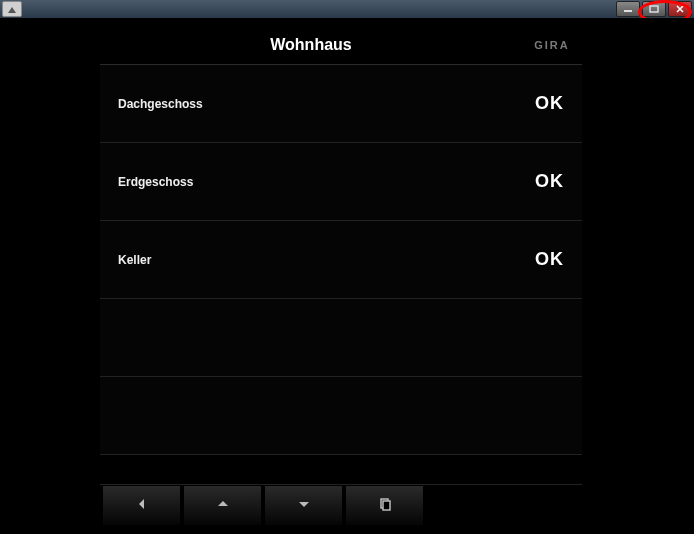  What do you see at coordinates (222, 506) in the screenshot?
I see `nav-up-button` at bounding box center [222, 506].